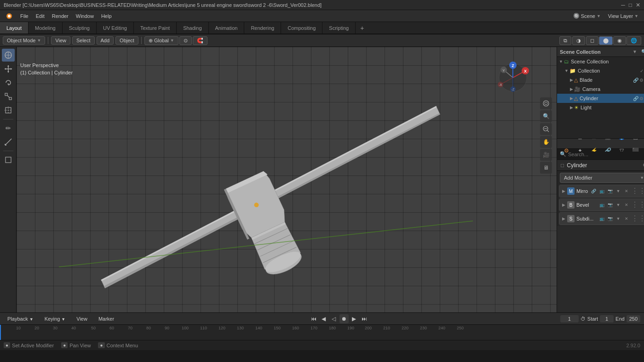 This screenshot has width=644, height=362. I want to click on bevel-render-btn: 📷, so click(610, 205).